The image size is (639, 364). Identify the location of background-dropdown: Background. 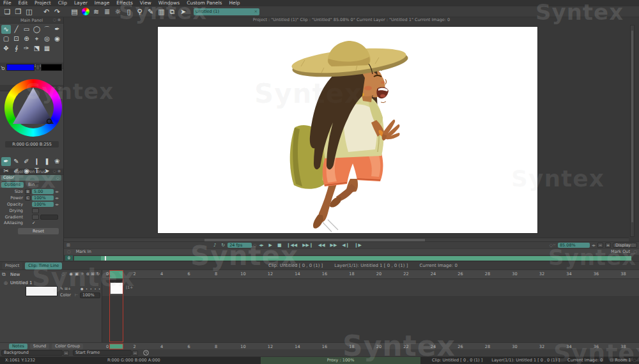
(32, 353).